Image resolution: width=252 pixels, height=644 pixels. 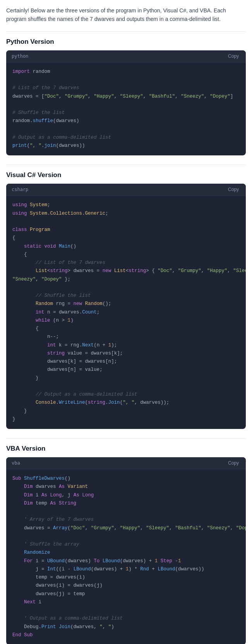 I want to click on vba-copy-button: Copy, so click(x=233, y=463).